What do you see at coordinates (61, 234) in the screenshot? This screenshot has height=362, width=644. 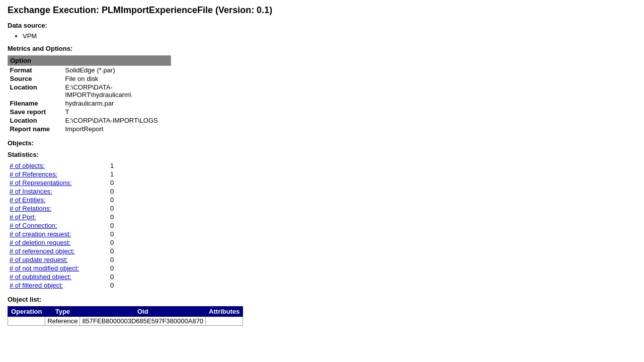 I see `table-row: # of creation request: 0` at bounding box center [61, 234].